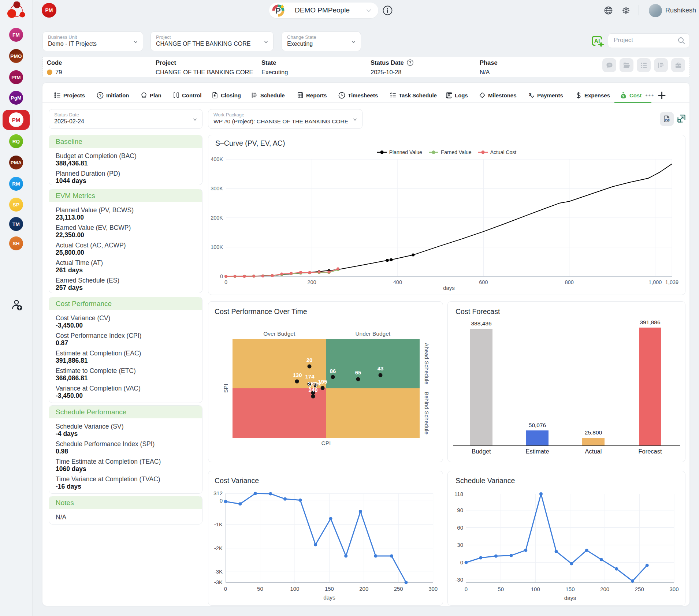 Image resolution: width=699 pixels, height=616 pixels. Describe the element at coordinates (310, 360) in the screenshot. I see `svg-text: 20` at that location.